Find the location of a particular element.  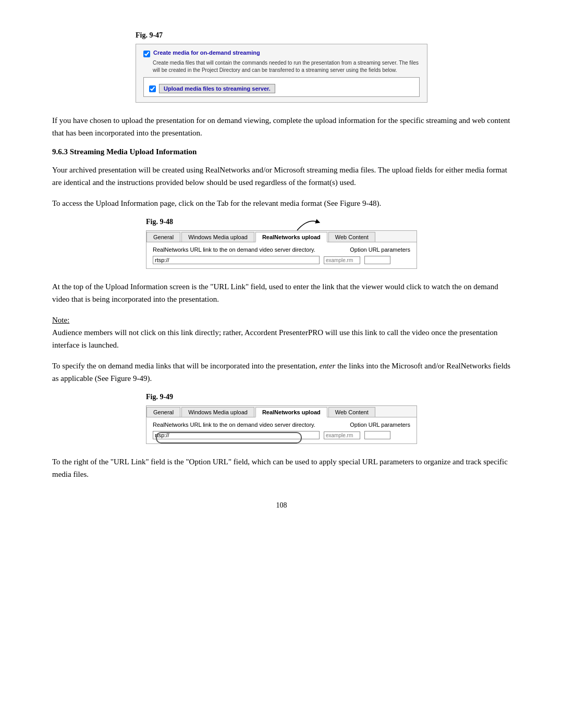

para3: To access the Upload Information page, c… is located at coordinates (282, 203).